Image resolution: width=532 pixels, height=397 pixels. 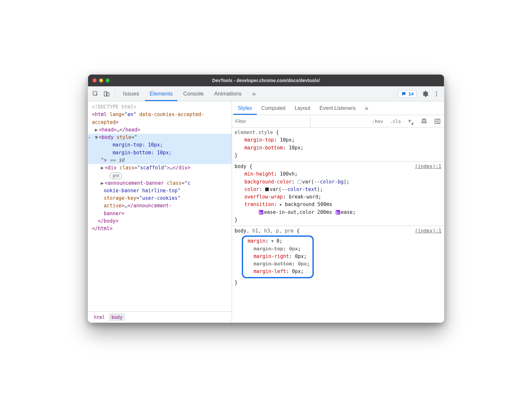 What do you see at coordinates (338, 145) in the screenshot?
I see `rule-element-style: element.style { margin-top: 10px; margin…` at bounding box center [338, 145].